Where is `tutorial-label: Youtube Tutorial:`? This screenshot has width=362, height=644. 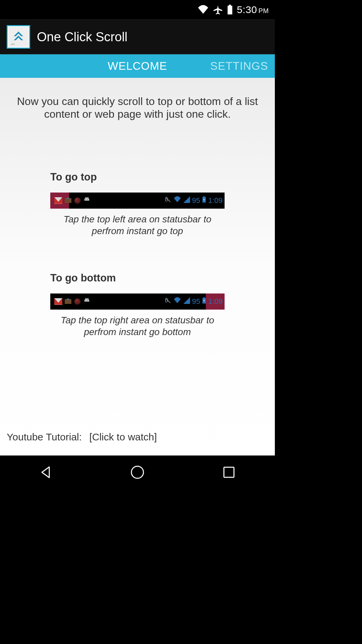 tutorial-label: Youtube Tutorial: is located at coordinates (44, 437).